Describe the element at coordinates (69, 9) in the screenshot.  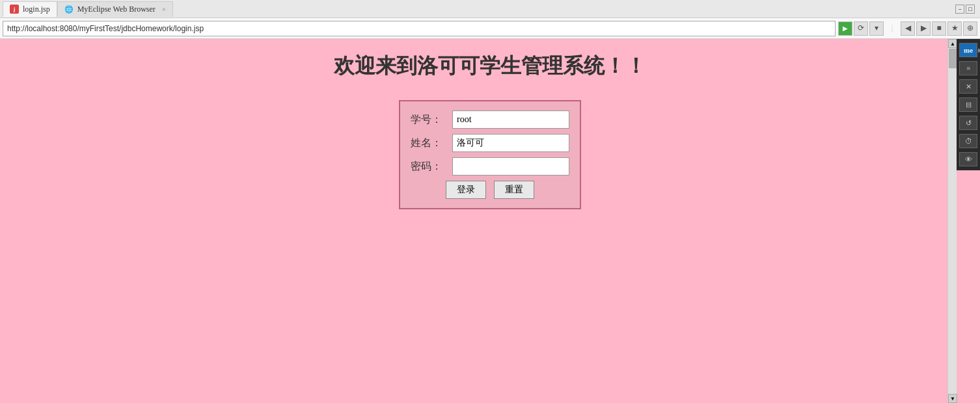
I see `tab-icon-2: 🌐` at that location.